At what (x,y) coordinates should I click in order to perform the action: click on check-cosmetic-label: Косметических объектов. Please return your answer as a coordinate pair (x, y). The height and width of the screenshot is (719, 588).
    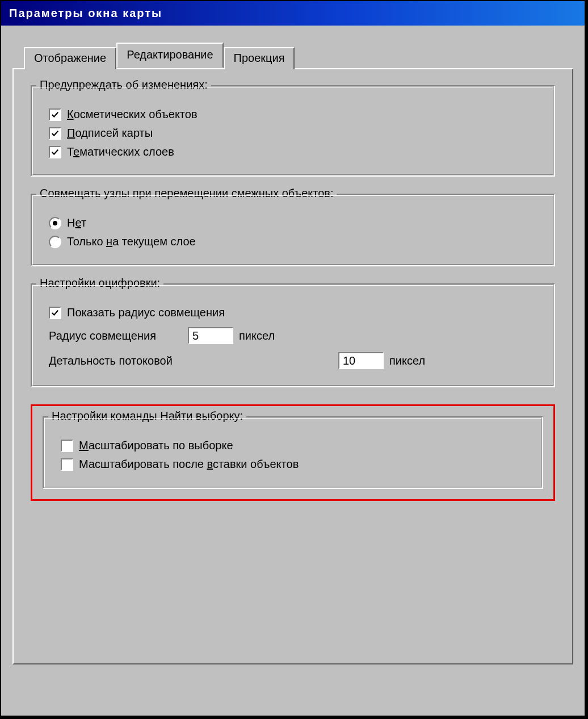
    Looking at the image, I should click on (132, 115).